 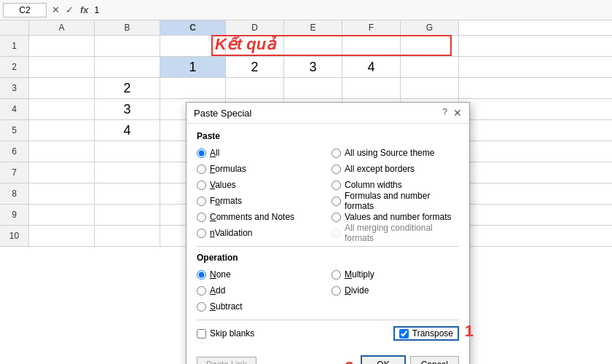 What do you see at coordinates (261, 274) in the screenshot?
I see `operation-none: None` at bounding box center [261, 274].